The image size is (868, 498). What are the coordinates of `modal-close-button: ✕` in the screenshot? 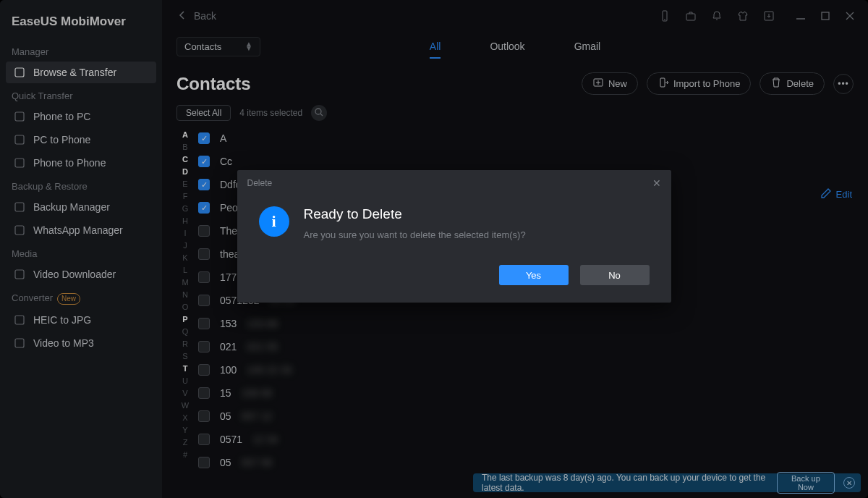 It's located at (657, 183).